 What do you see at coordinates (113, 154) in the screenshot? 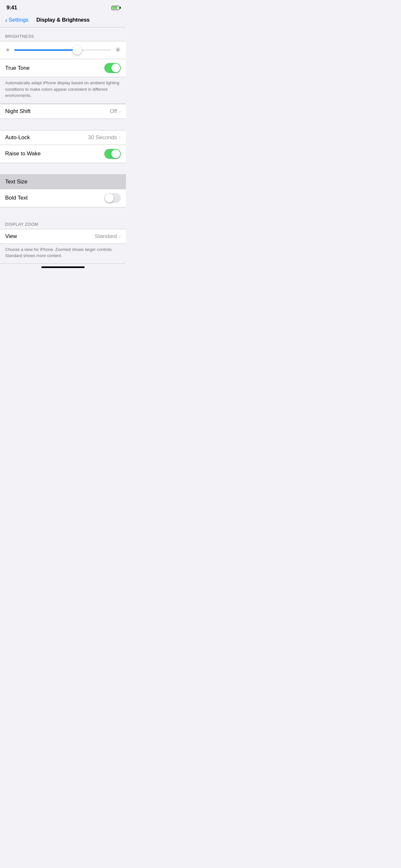
I see `raise-to-wake-toggle` at bounding box center [113, 154].